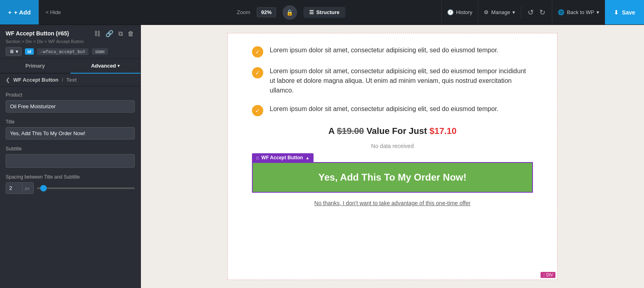 Image resolution: width=644 pixels, height=288 pixels. What do you see at coordinates (131, 34) in the screenshot?
I see `delete-icon: 🗑` at bounding box center [131, 34].